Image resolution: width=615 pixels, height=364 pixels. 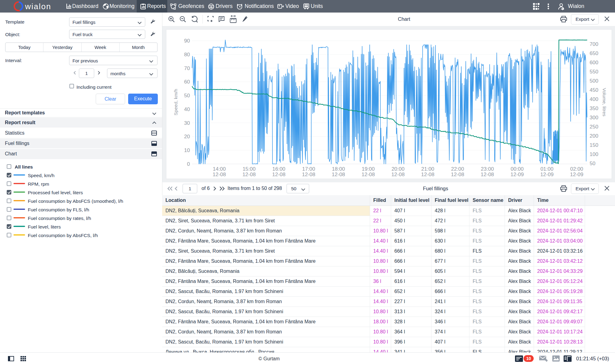 I want to click on svg-text: 70, so click(x=187, y=69).